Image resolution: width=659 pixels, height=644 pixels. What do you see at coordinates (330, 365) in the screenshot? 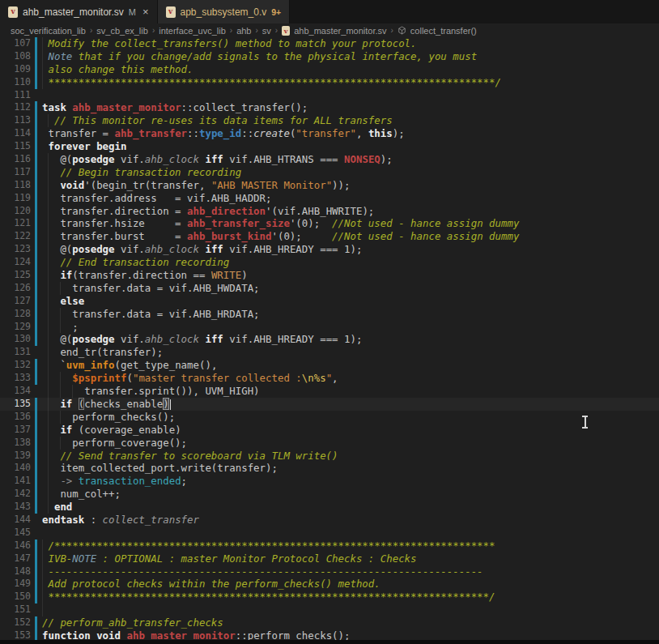
I see `code-line-132: 132 `uvm_info(get_type_name(),` at bounding box center [330, 365].